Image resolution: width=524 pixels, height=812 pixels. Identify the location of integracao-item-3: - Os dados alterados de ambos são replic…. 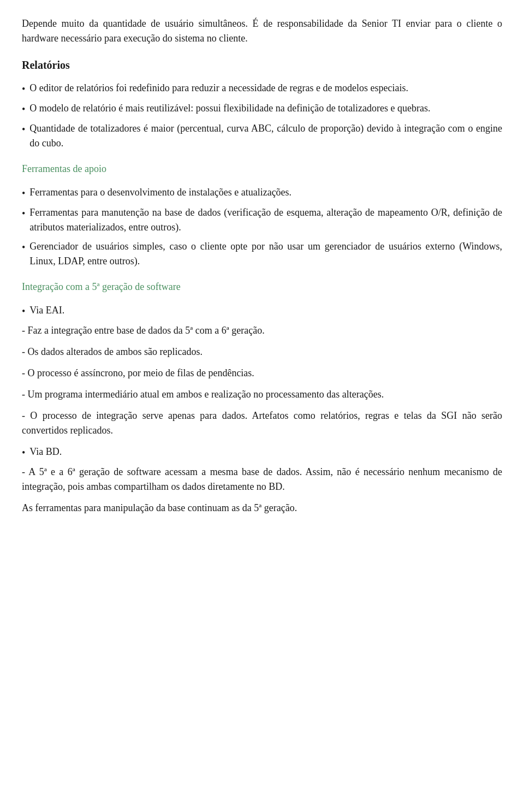
(262, 352).